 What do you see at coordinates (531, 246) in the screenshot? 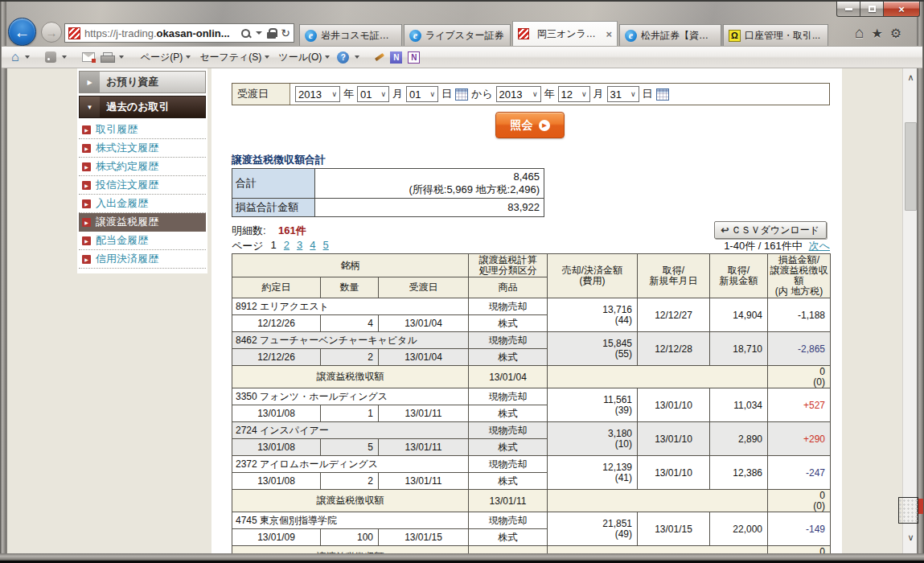
I see `pagination-row: ページ 1 2 3 4 5 1-40件 / 161件中 次へ` at bounding box center [531, 246].